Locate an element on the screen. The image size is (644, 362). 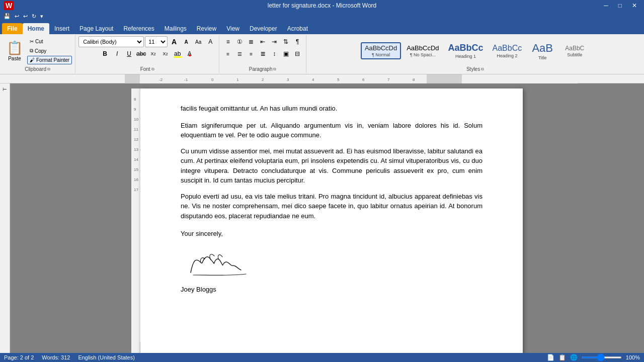
style-normal: AaBbCcDd ¶ Normal is located at coordinates (381, 51).